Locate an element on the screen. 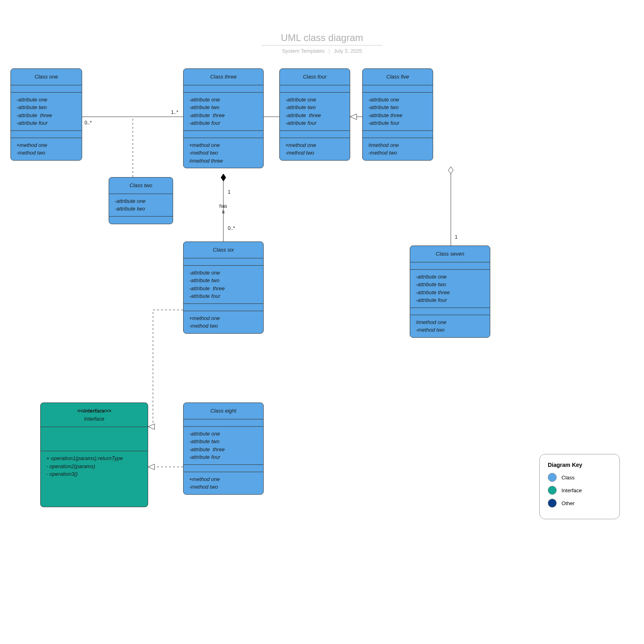 The height and width of the screenshot is (644, 644). class-name: Class two is located at coordinates (141, 185).